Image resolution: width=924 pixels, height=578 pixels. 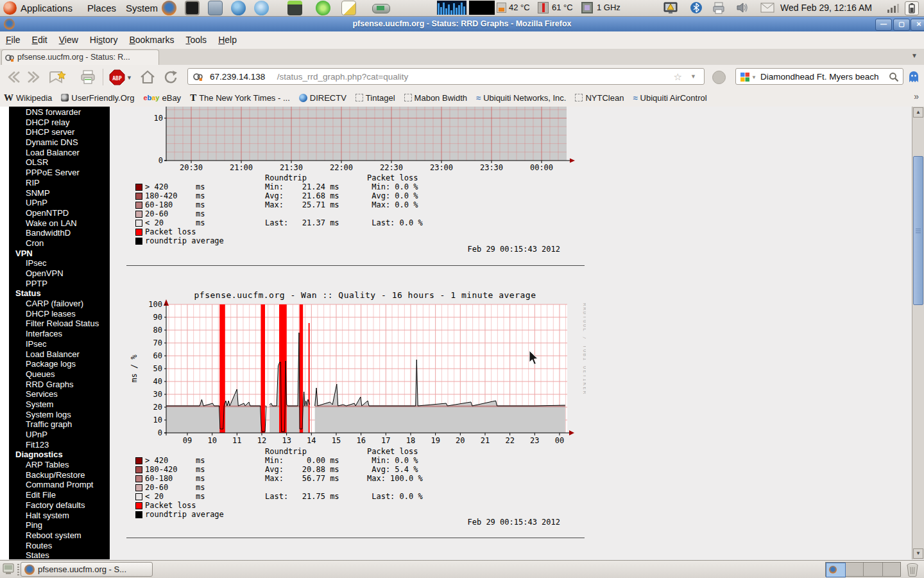 What do you see at coordinates (918, 333) in the screenshot?
I see `vertical-scrollbar: ▲ ▼` at bounding box center [918, 333].